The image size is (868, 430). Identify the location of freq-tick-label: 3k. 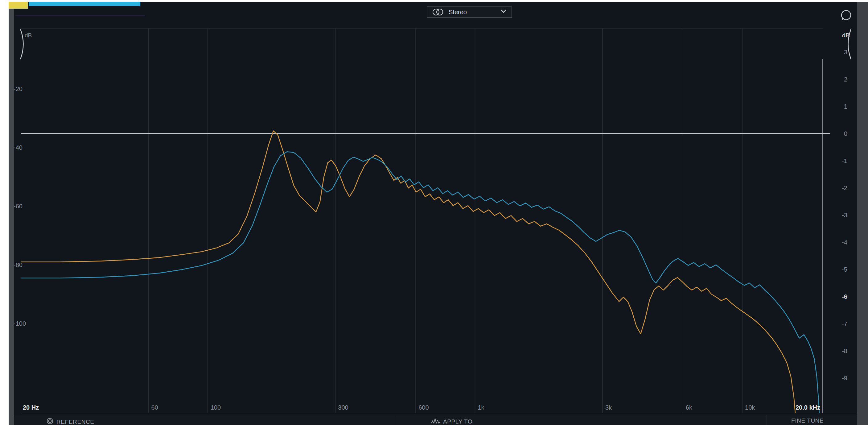
(609, 407).